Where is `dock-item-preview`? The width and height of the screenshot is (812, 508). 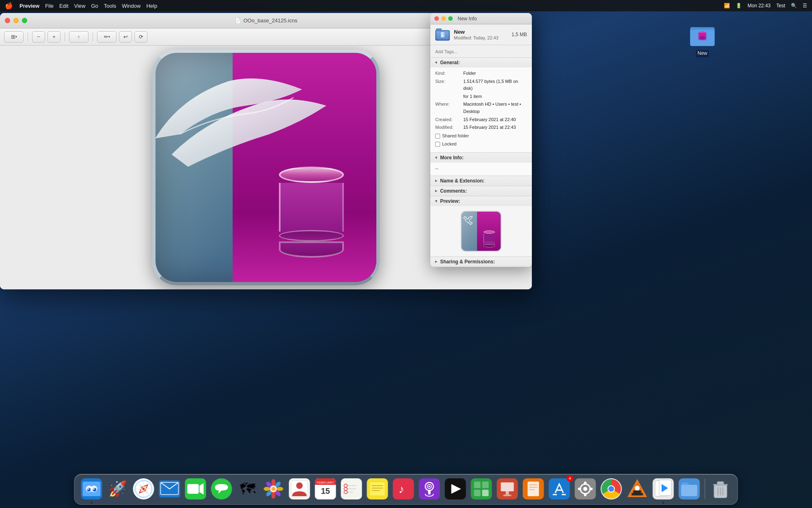 dock-item-preview is located at coordinates (663, 489).